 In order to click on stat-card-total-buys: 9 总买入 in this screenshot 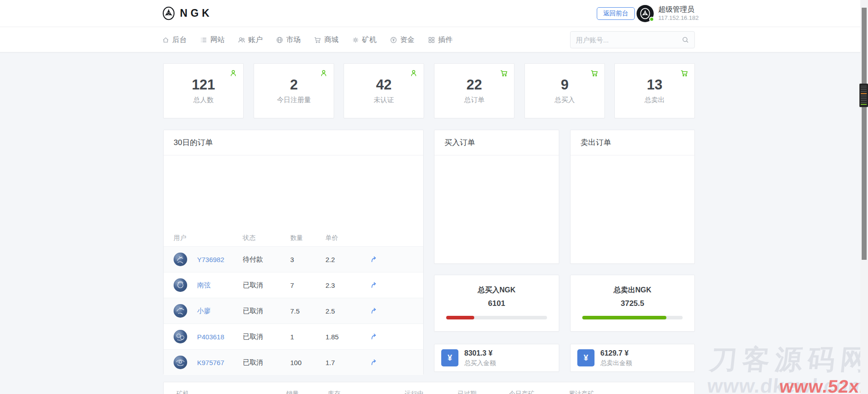, I will do `click(565, 91)`.